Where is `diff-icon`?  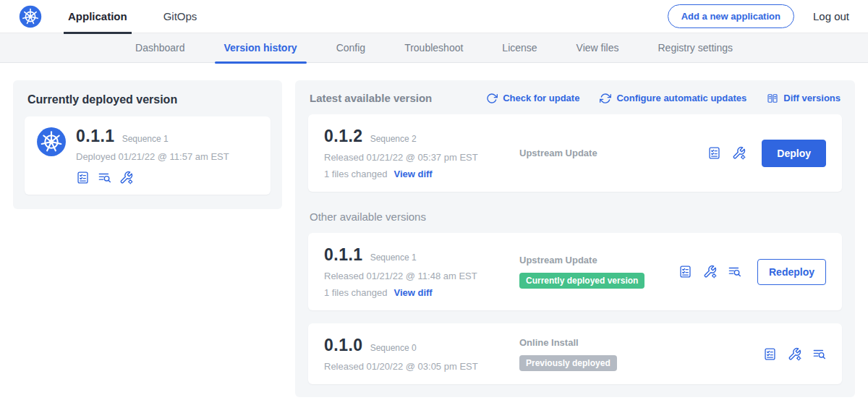
diff-icon is located at coordinates (773, 98).